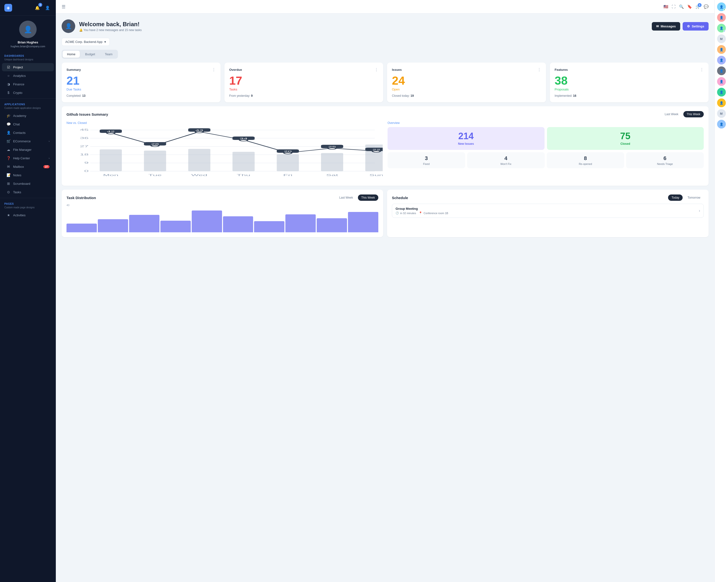 The image size is (728, 582). Describe the element at coordinates (722, 92) in the screenshot. I see `right-avatar-8: 👤` at that location.